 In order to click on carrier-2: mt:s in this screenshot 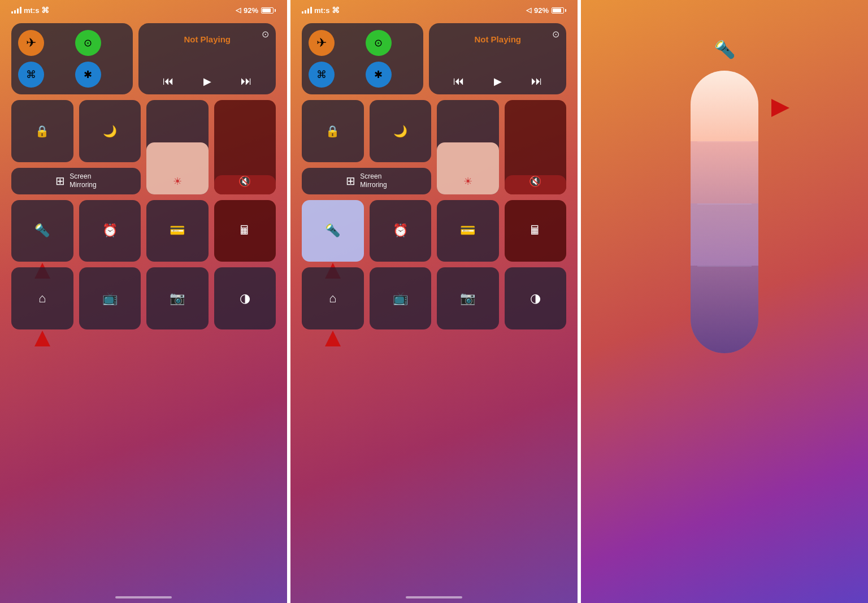, I will do `click(322, 10)`.